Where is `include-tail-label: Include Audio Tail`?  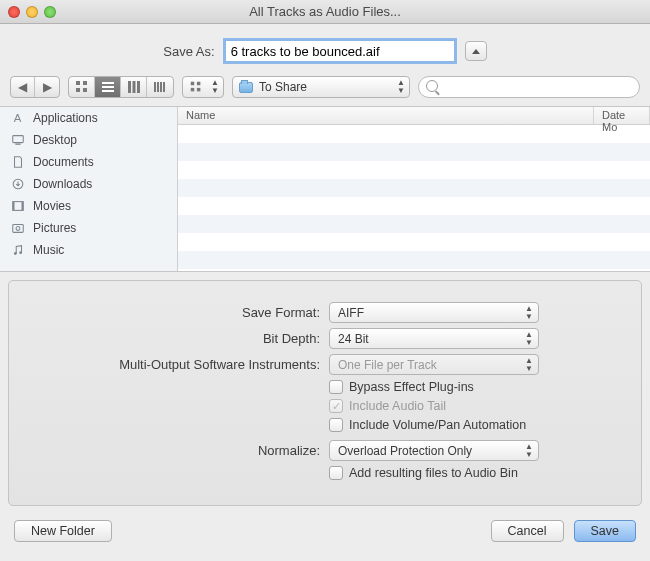
include-tail-label: Include Audio Tail is located at coordinates (398, 406).